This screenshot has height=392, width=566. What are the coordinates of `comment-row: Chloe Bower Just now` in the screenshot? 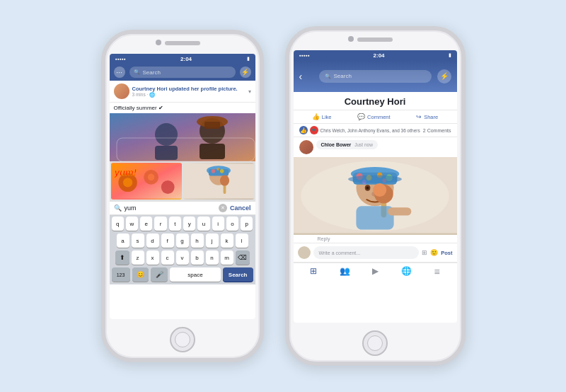 It's located at (375, 147).